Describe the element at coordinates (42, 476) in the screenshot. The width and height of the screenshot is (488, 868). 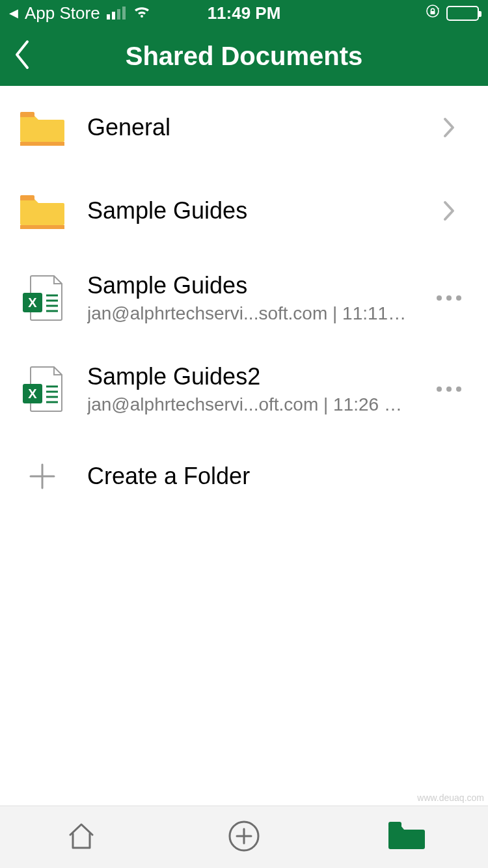
I see `plus-icon` at that location.